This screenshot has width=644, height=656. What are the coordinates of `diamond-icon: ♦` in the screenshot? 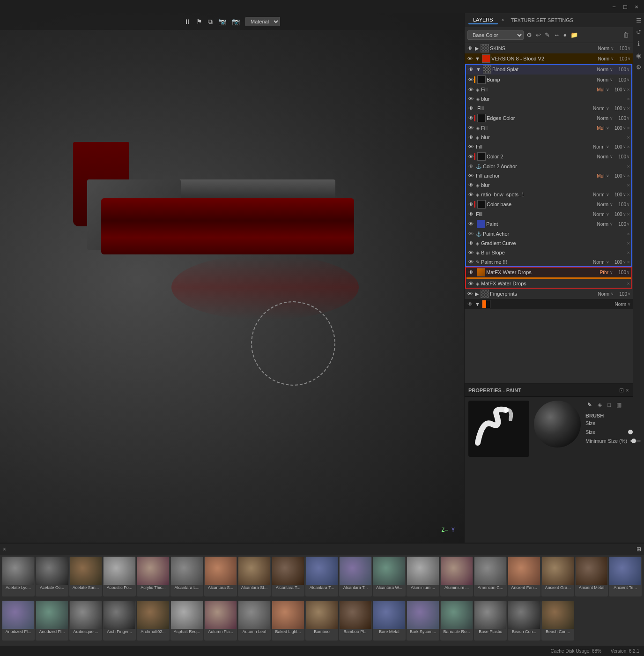 It's located at (565, 35).